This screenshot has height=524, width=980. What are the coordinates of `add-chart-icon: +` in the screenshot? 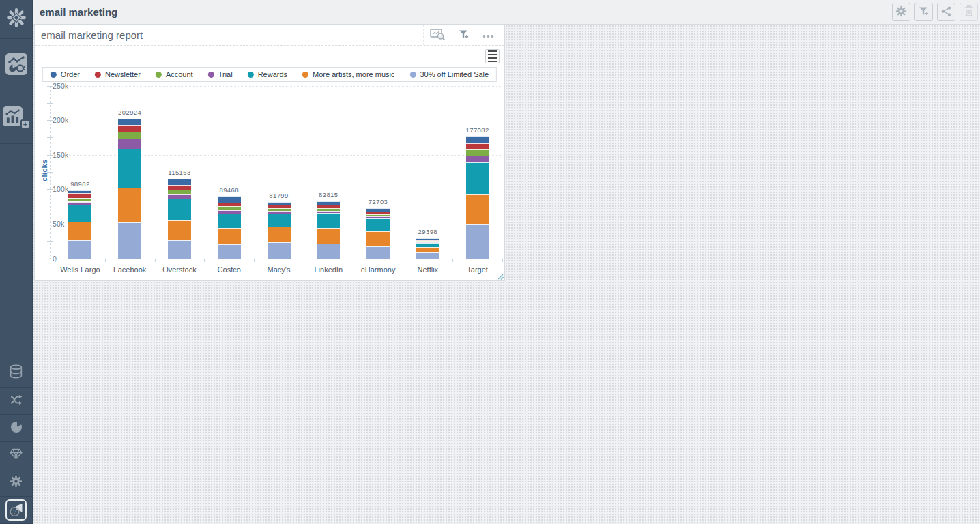 It's located at (12, 116).